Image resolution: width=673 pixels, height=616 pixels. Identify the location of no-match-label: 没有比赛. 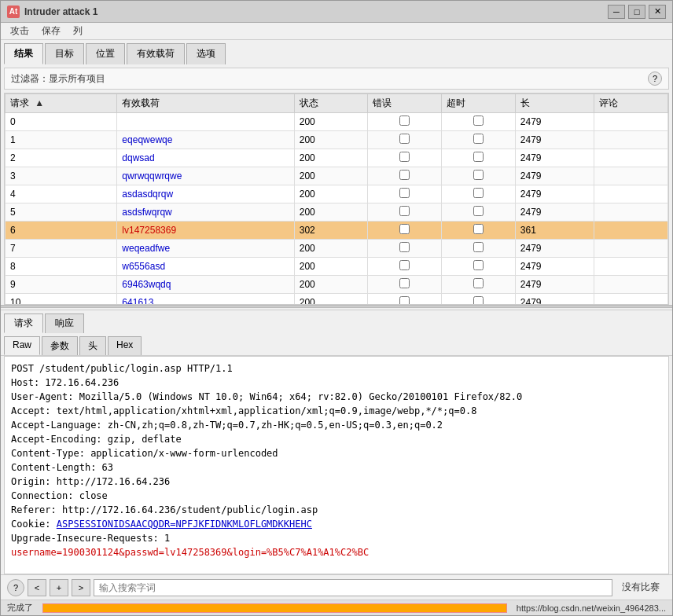
(641, 588).